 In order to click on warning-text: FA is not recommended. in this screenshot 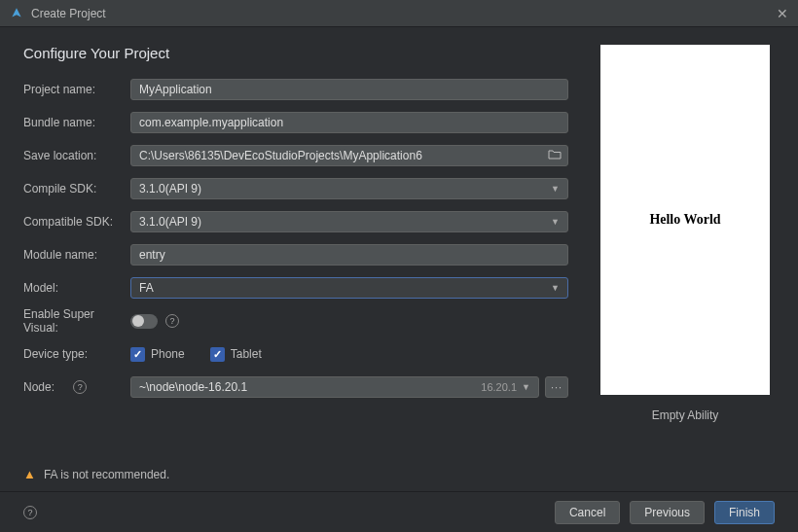, I will do `click(107, 475)`.